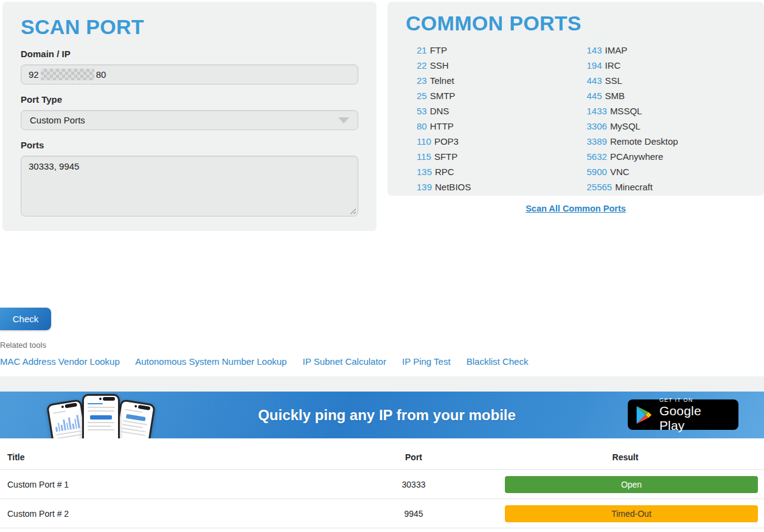 This screenshot has height=532, width=764. What do you see at coordinates (382, 345) in the screenshot?
I see `related-tools-label: Related tools` at bounding box center [382, 345].